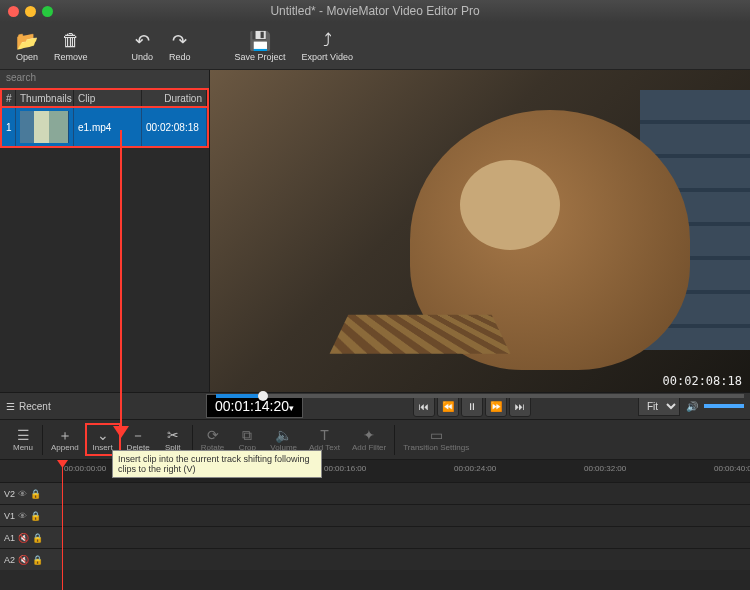 The height and width of the screenshot is (590, 750). What do you see at coordinates (328, 46) in the screenshot?
I see `export-video-button: ⤴ Export Video` at bounding box center [328, 46].